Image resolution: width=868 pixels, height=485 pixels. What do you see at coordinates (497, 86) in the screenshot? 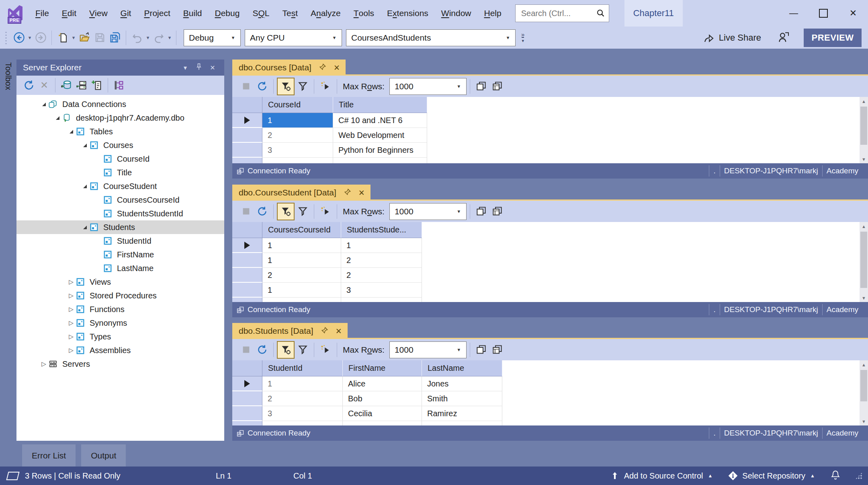
I see `show-results-pane-button` at bounding box center [497, 86].